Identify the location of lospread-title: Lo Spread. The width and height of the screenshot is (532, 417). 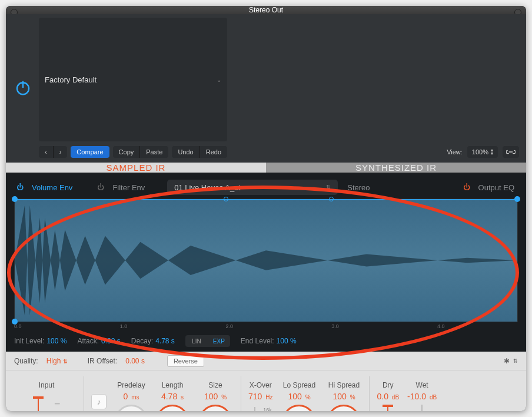
(299, 385).